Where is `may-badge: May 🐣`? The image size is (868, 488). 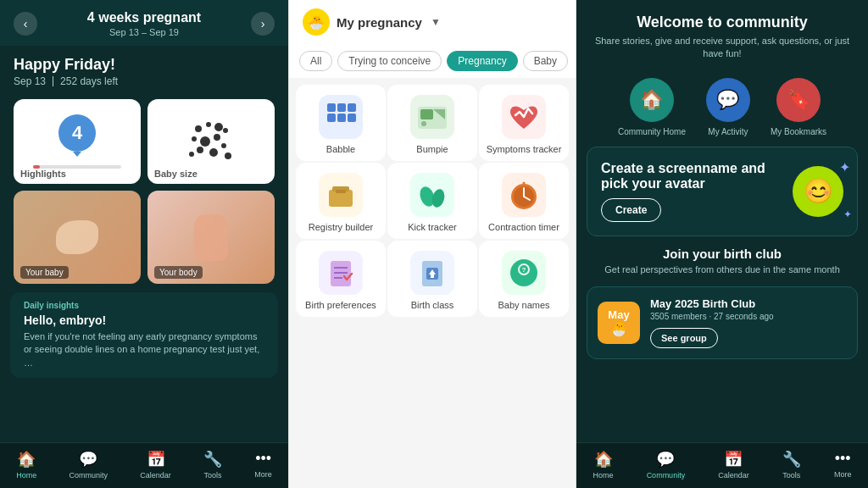 may-badge: May 🐣 is located at coordinates (619, 323).